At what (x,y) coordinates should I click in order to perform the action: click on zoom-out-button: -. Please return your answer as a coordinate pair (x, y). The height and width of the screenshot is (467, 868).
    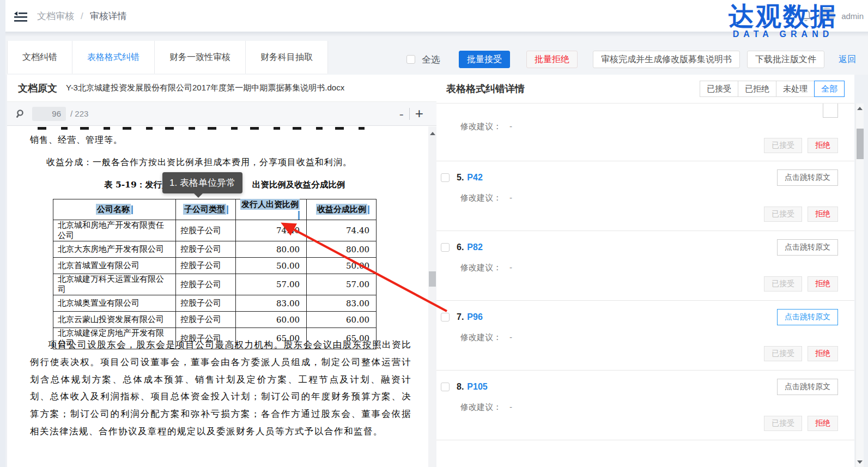
    Looking at the image, I should click on (402, 114).